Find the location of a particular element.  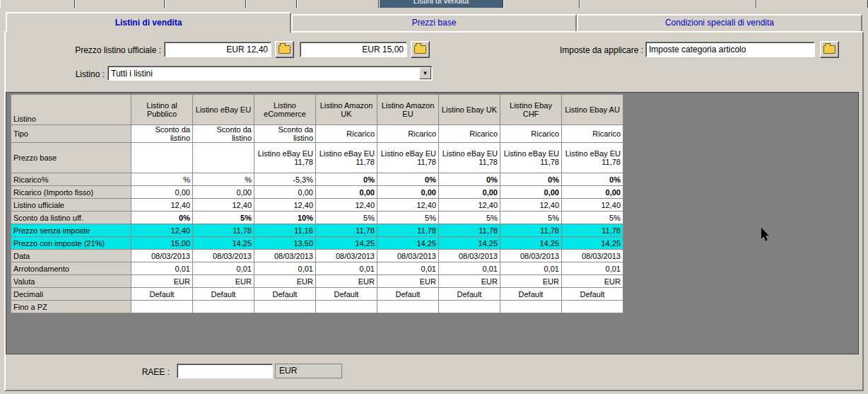

grid-cell: -5,3% is located at coordinates (286, 180).